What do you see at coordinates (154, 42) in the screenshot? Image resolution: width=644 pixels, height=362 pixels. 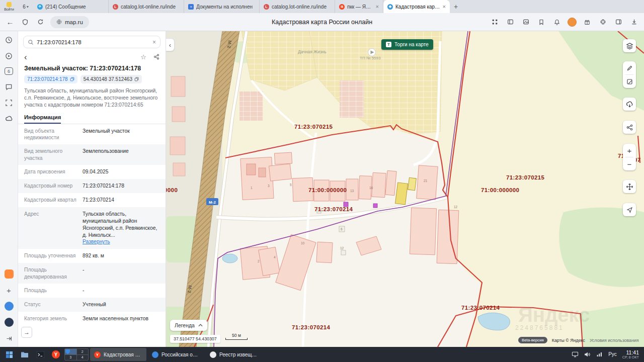 I see `clear-search-icon: ×` at bounding box center [154, 42].